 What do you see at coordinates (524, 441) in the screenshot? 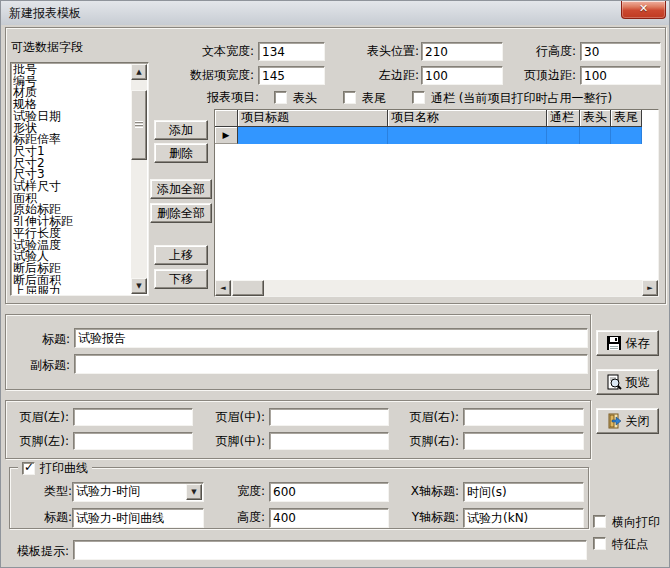
I see `page-footer-right-input` at bounding box center [524, 441].